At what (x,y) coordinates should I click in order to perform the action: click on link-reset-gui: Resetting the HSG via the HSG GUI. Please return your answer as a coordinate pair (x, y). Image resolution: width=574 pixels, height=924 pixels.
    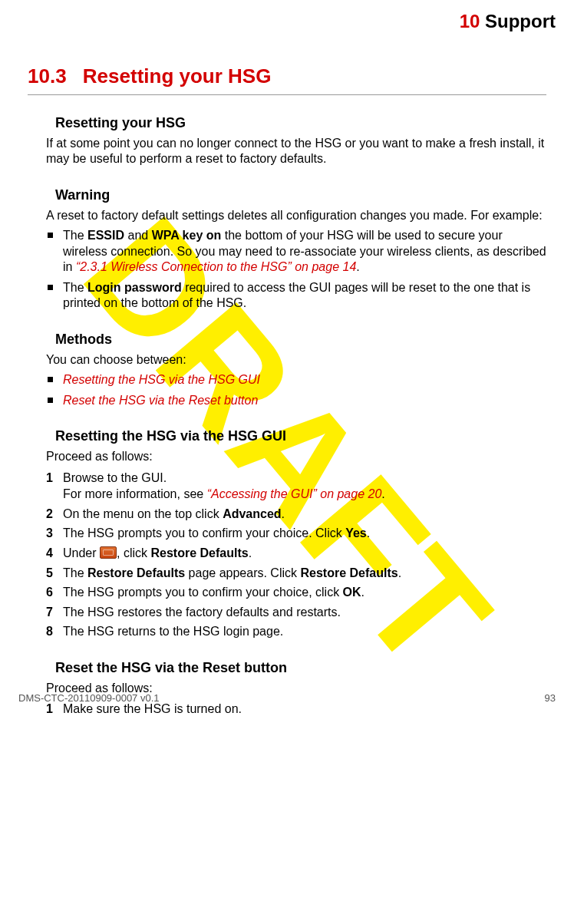
    Looking at the image, I should click on (161, 379).